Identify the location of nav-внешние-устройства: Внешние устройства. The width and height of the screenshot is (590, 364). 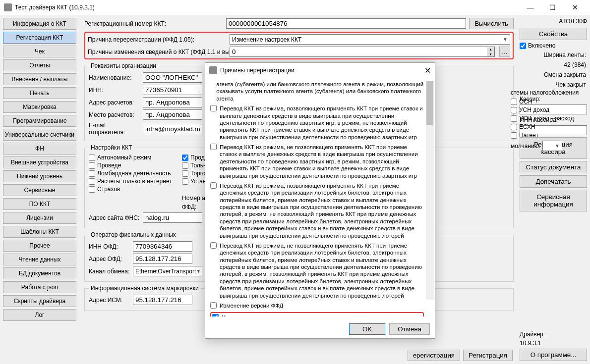
(40, 162).